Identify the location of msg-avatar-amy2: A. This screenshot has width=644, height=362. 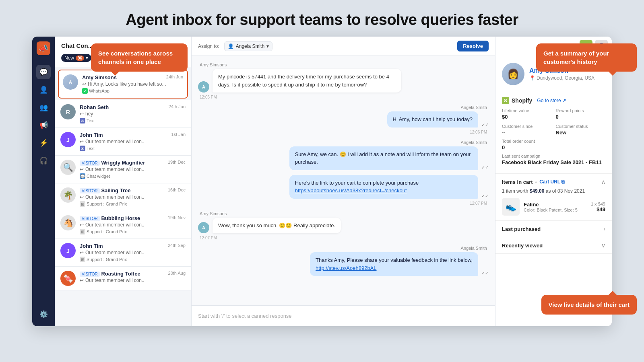
(204, 228).